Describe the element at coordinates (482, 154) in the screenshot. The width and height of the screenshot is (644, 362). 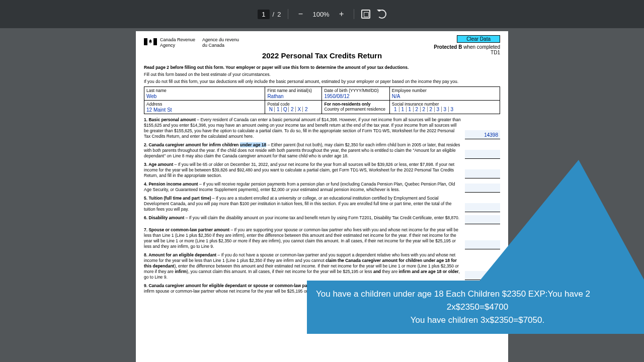
I see `line-2-amount` at that location.